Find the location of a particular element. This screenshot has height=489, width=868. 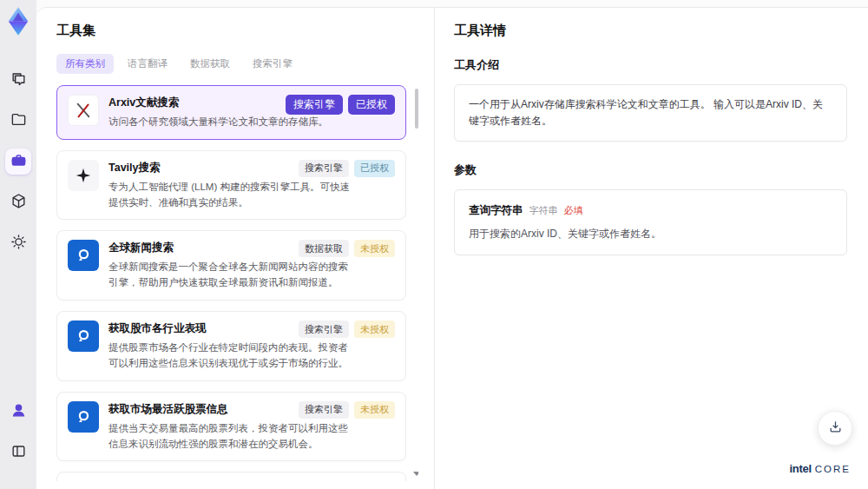

category-badge: 数据获取 is located at coordinates (324, 248).